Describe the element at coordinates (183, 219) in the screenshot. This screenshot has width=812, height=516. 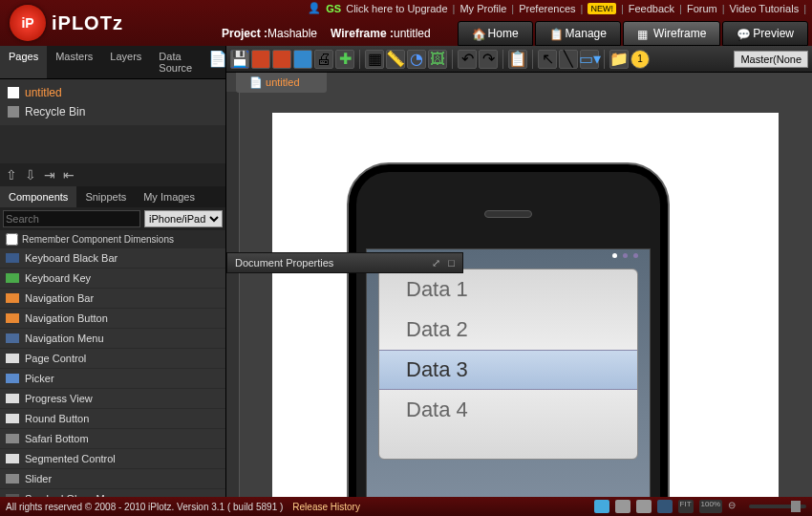
I see `category-dropdown: iPhone/iPad` at that location.